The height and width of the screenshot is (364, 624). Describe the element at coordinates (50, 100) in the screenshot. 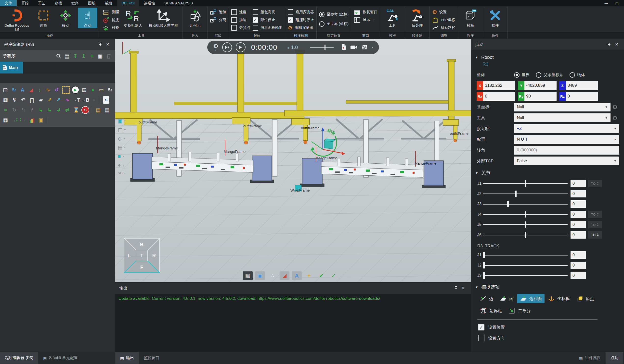

I see `curve-move-button: ↗` at that location.